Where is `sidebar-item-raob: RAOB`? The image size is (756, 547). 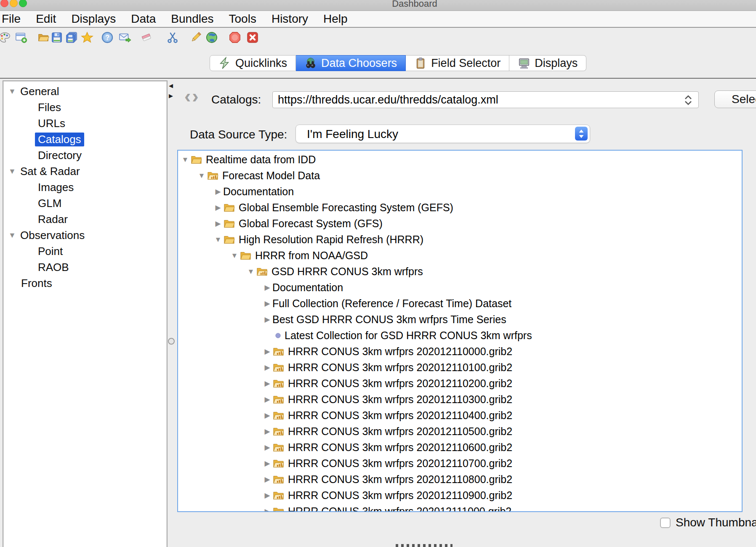 sidebar-item-raob: RAOB is located at coordinates (85, 267).